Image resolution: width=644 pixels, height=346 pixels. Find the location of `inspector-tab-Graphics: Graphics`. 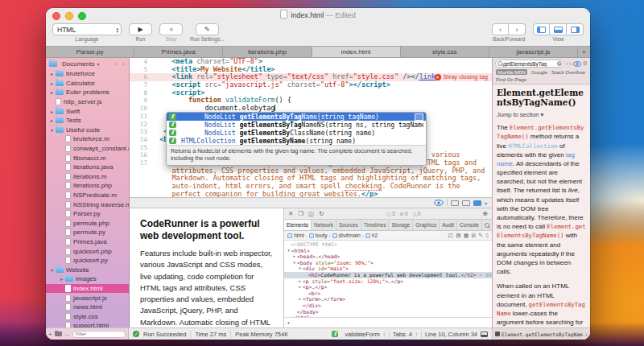

inspector-tab-Graphics: Graphics is located at coordinates (427, 225).